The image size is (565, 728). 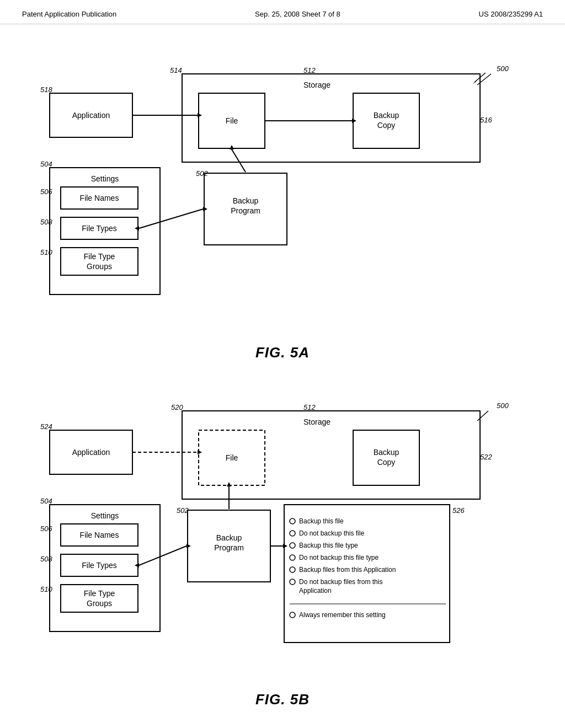 I want to click on svg-text: Program, so click(x=246, y=211).